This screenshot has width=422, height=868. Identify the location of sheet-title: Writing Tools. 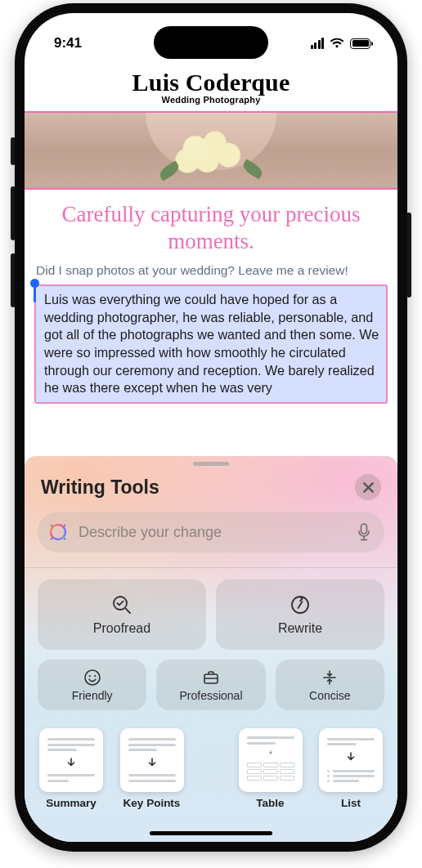
(100, 487).